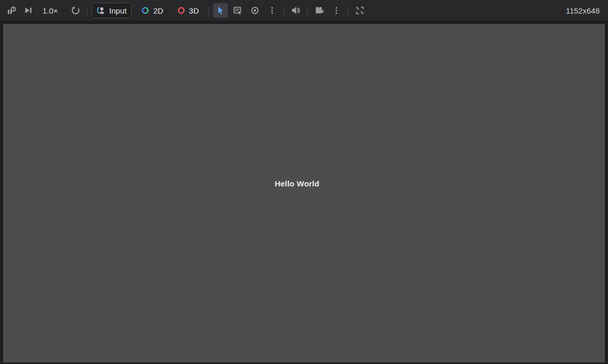 The width and height of the screenshot is (608, 364). Describe the element at coordinates (297, 184) in the screenshot. I see `hello-world-label: Hello World` at that location.